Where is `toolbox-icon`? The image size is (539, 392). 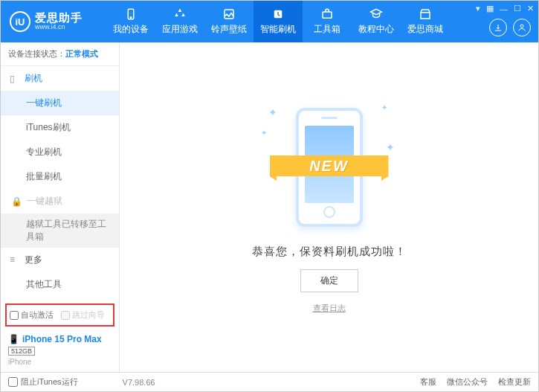 toolbox-icon is located at coordinates (327, 14).